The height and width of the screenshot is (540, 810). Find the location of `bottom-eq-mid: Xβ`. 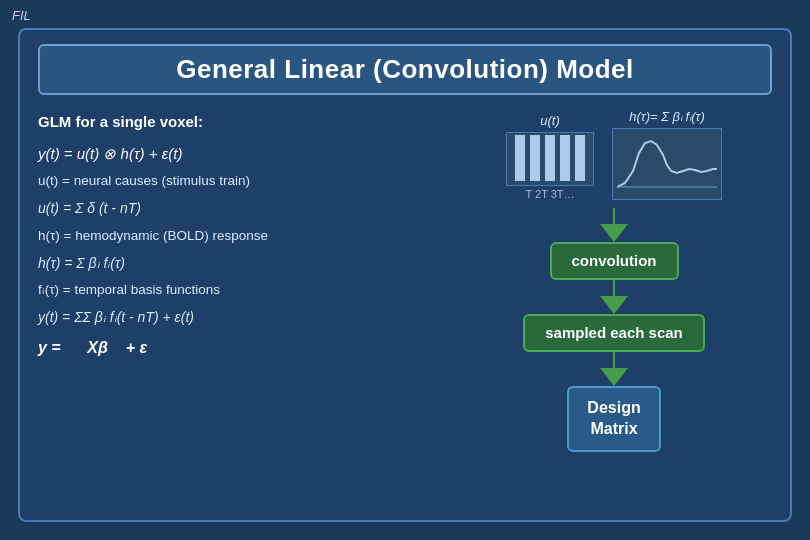

bottom-eq-mid: Xβ is located at coordinates (98, 348).